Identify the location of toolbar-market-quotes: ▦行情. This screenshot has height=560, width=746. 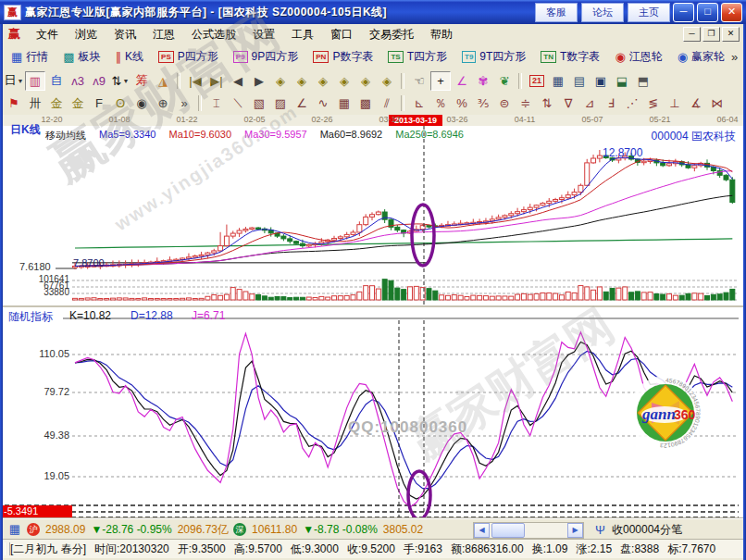
(30, 57).